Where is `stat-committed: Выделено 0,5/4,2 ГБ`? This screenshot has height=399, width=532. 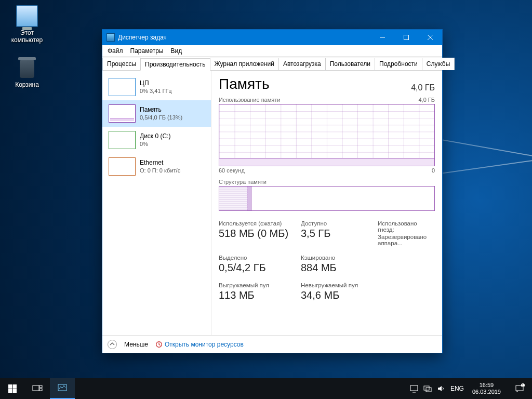
stat-committed: Выделено 0,5/4,2 ГБ is located at coordinates (258, 264).